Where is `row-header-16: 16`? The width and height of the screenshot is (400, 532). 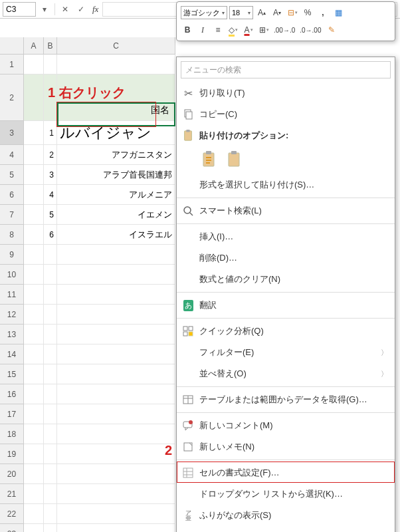
row-header-16: 16 is located at coordinates (12, 394).